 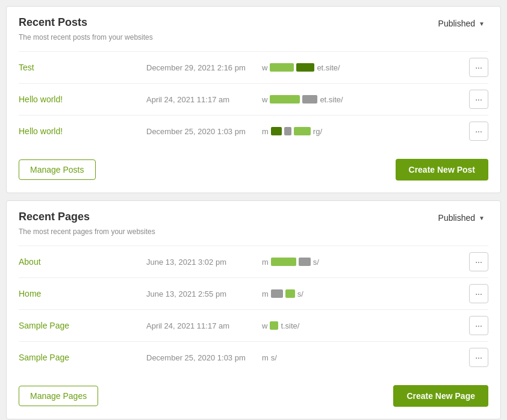 I want to click on table-row: Hello world!April 24, 2021 11:17 amwet.s…, so click(x=254, y=99).